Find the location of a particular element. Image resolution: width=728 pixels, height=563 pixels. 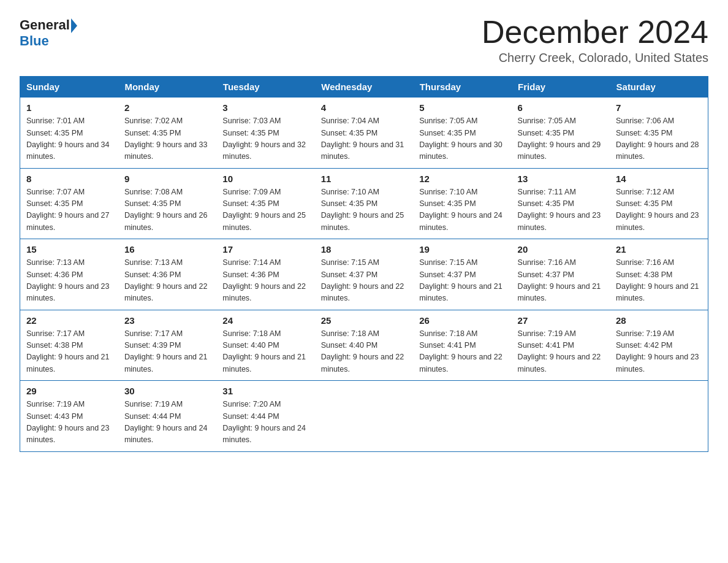

day-info: Sunrise: 7:19 AMSunset: 4:41 PMDaylight:… is located at coordinates (561, 352).